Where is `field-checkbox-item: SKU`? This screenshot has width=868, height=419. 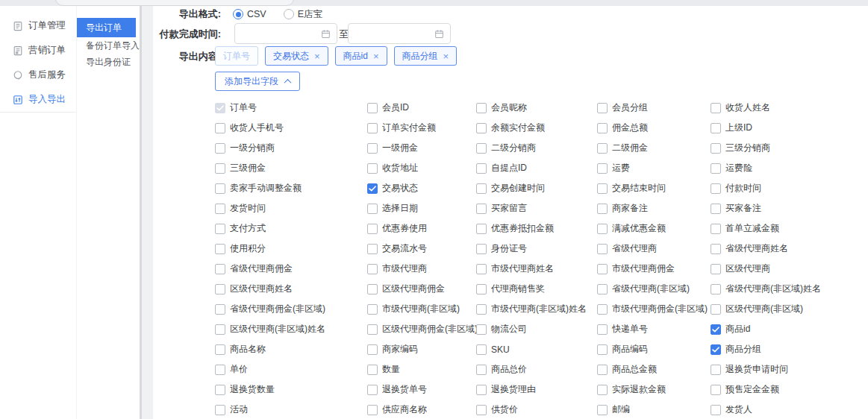
field-checkbox-item: SKU is located at coordinates (537, 350).